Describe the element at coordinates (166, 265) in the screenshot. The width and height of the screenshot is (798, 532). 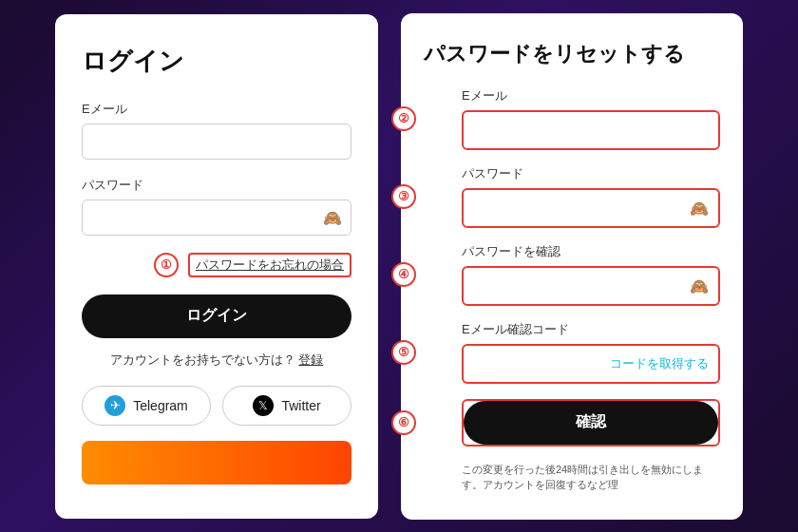
I see `badge-1: ①` at that location.